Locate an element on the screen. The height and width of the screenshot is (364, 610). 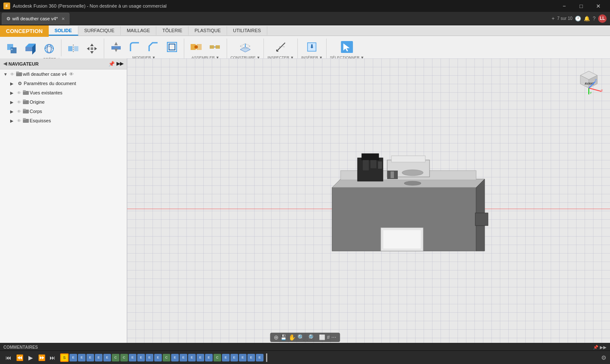
navigator-header-actions: 📌 ▶▶ is located at coordinates (116, 64).